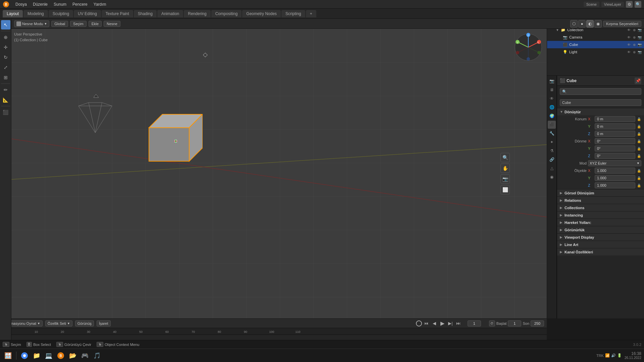 The width and height of the screenshot is (644, 362). I want to click on material-mode-btn: ◐, so click(590, 24).